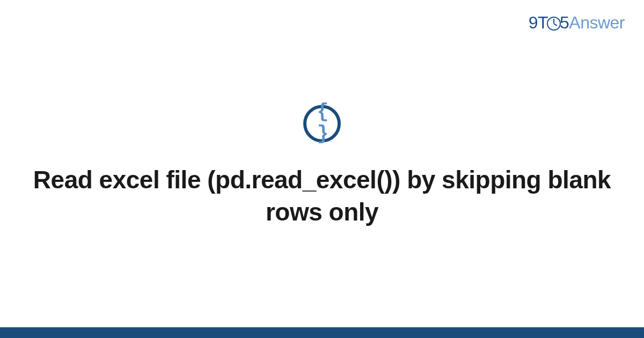 This screenshot has width=644, height=338. Describe the element at coordinates (322, 333) in the screenshot. I see `bottom-accent-bar` at that location.